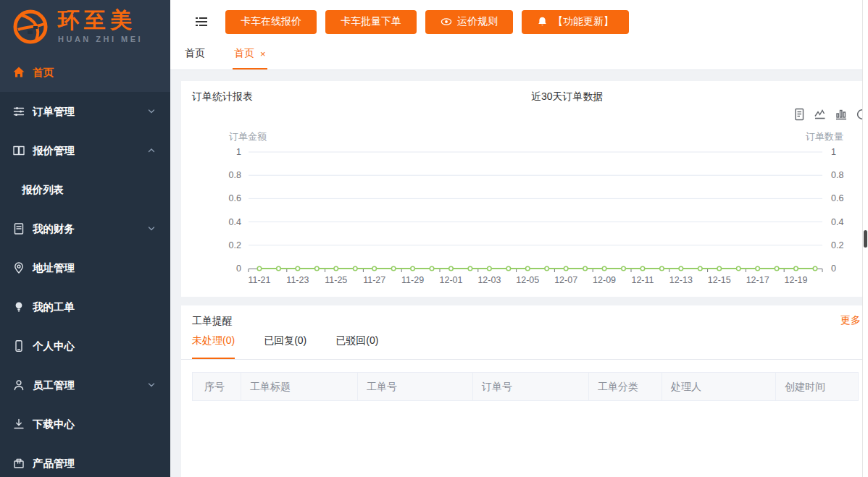 This screenshot has width=868, height=477. I want to click on sidebar-item-label: 产品管理, so click(54, 463).